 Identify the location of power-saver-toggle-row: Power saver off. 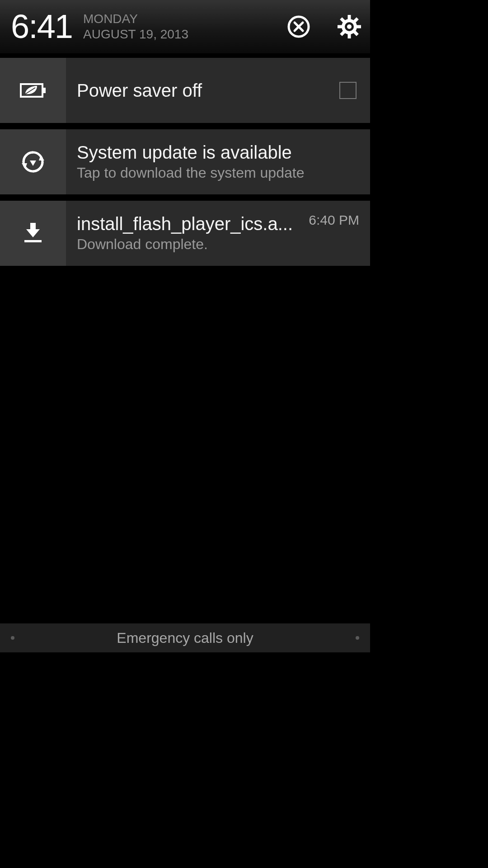
(185, 91).